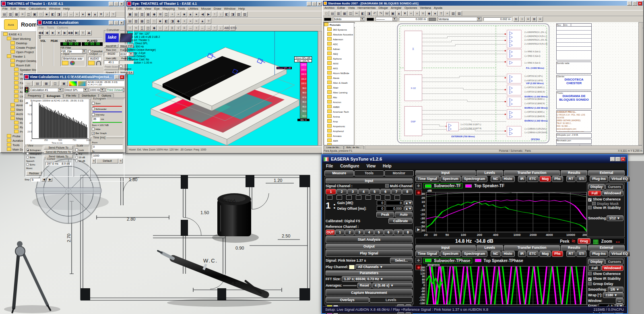 This screenshot has width=644, height=314. Describe the element at coordinates (384, 267) in the screenshot. I see `play-channel-dropdown: All Channels ▼` at that location.